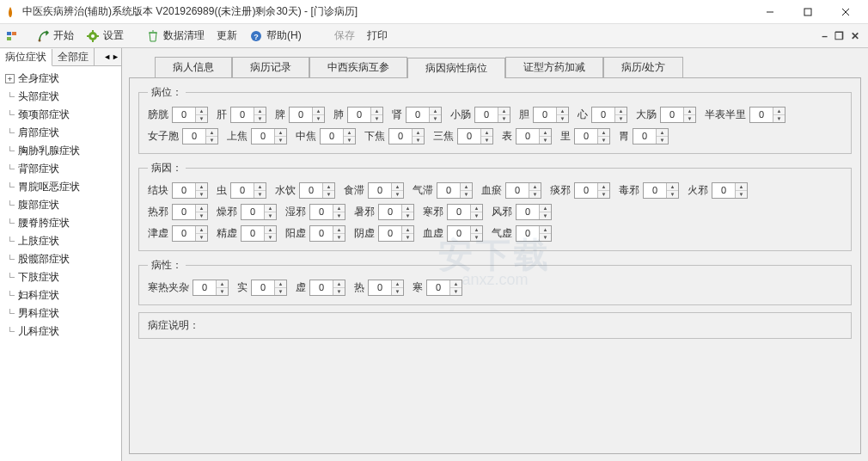 The image size is (868, 461). Describe the element at coordinates (107, 57) in the screenshot. I see `nav-left-icon: ◄` at that location.